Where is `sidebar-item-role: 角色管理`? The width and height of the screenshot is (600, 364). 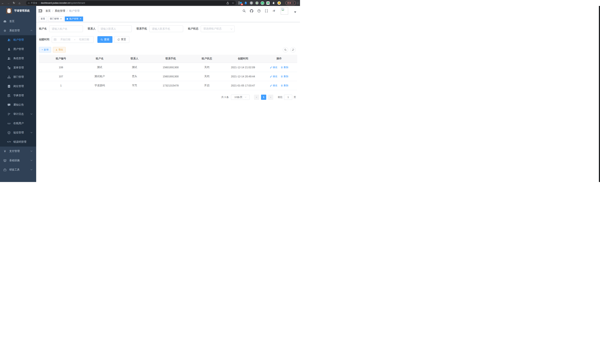 sidebar-item-role: 角色管理 is located at coordinates (18, 58).